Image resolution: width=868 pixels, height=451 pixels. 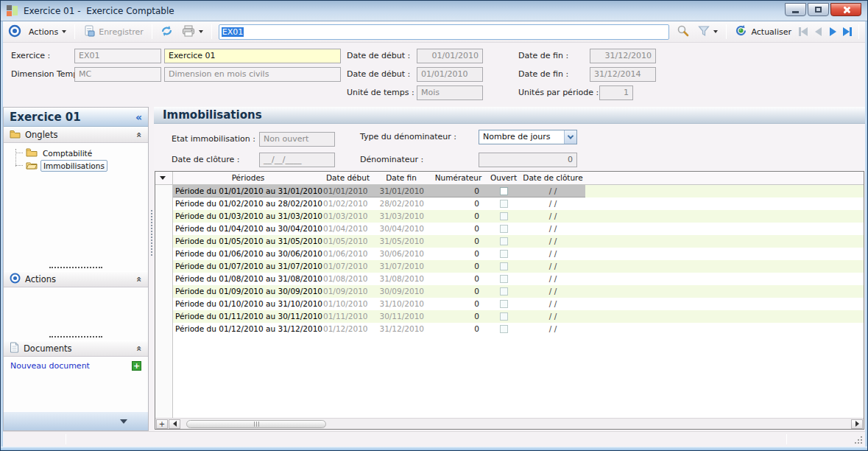 I want to click on dimension-name-field: Dimension en mois civils, so click(x=253, y=74).